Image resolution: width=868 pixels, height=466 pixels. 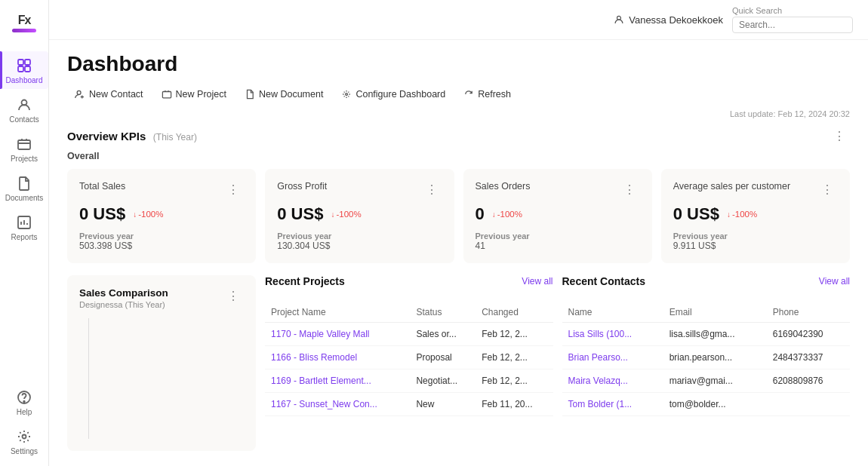 I want to click on project-status-cell: Sales or..., so click(x=442, y=335).